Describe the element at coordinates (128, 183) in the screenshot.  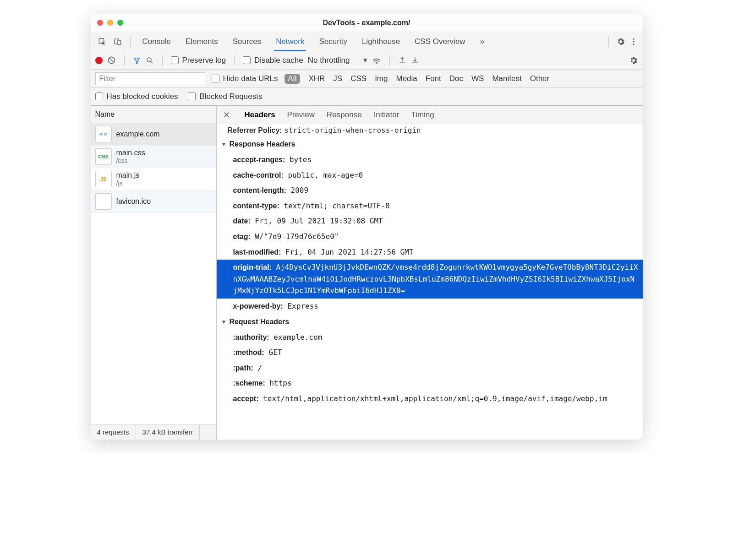
I see `request-path: /js` at that location.